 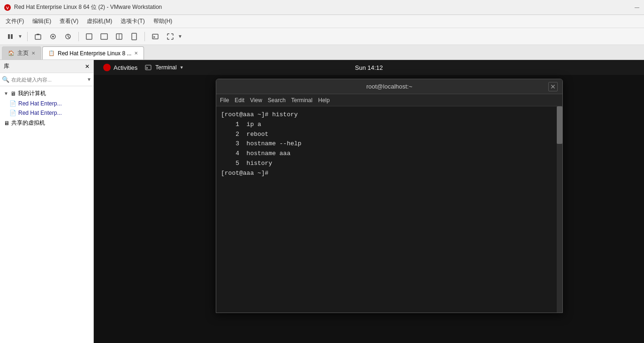 What do you see at coordinates (22, 53) in the screenshot?
I see `tab-home: 🏠 主页 ✕` at bounding box center [22, 53].